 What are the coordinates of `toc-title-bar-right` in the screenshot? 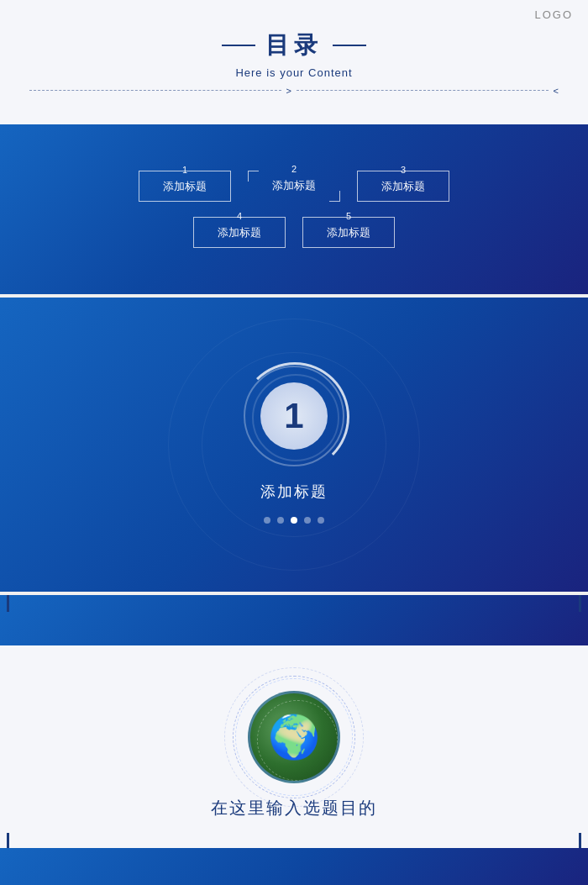 It's located at (349, 45).